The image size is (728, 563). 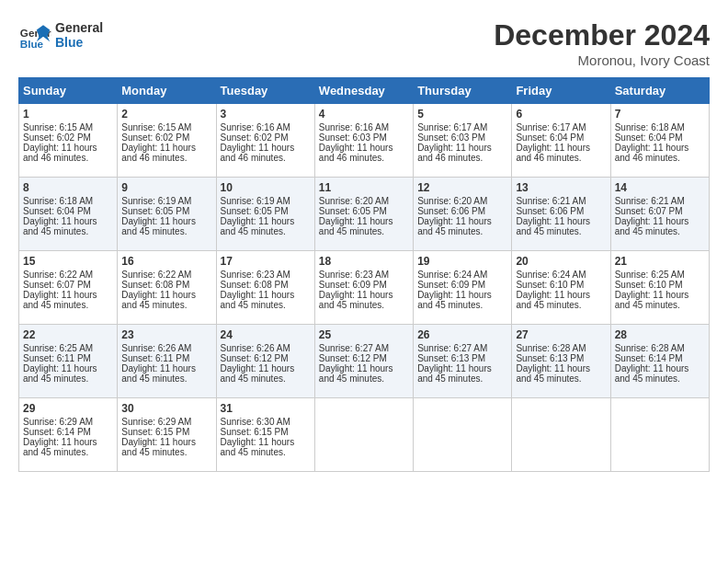 I want to click on calendar-week-1: 1Sunrise: 6:15 AMSunset: 6:02 PMDaylight…, so click(x=364, y=141).